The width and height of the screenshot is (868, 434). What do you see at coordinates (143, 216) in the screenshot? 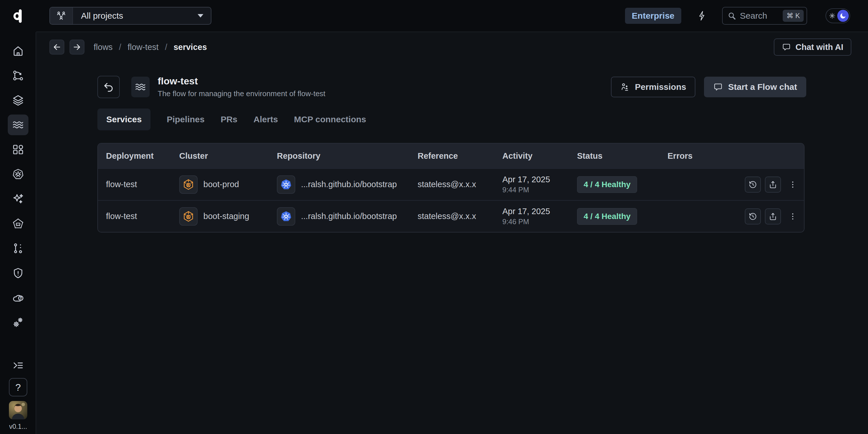
I see `deployment-cell: flow-test` at bounding box center [143, 216].